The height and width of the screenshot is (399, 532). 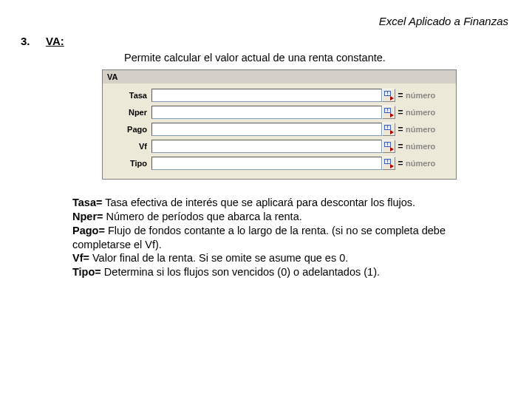 I want to click on definition-term: Tipo=, so click(x=87, y=272).